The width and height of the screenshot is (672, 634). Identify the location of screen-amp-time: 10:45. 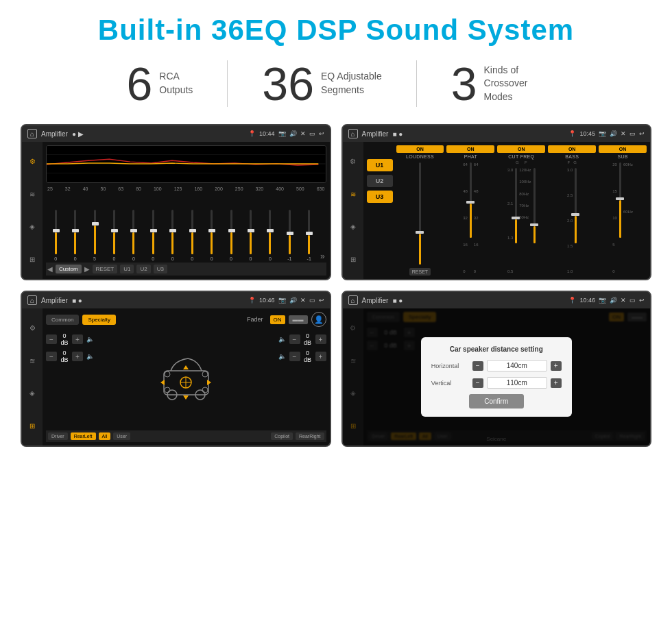
(587, 134).